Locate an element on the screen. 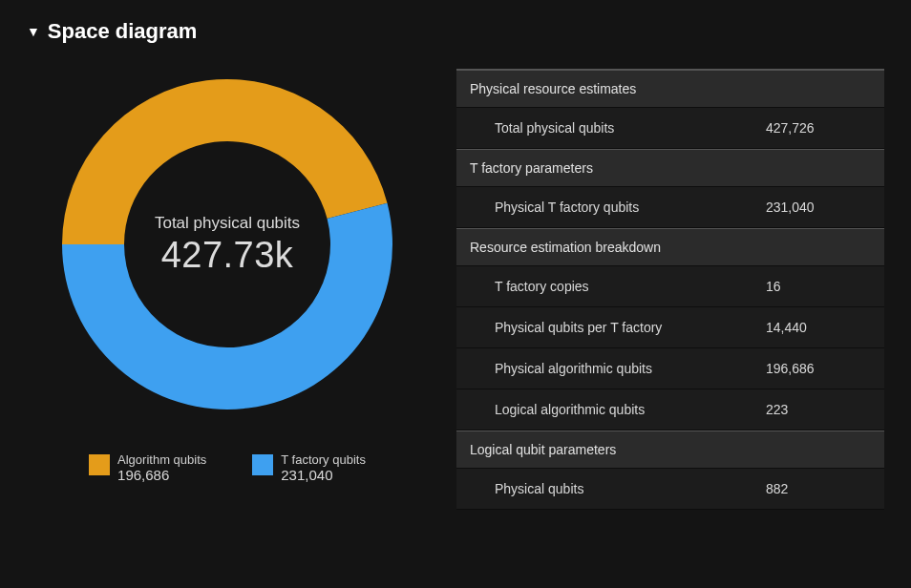 The image size is (911, 588). row-key: Logical algorithmic qubits is located at coordinates (630, 410).